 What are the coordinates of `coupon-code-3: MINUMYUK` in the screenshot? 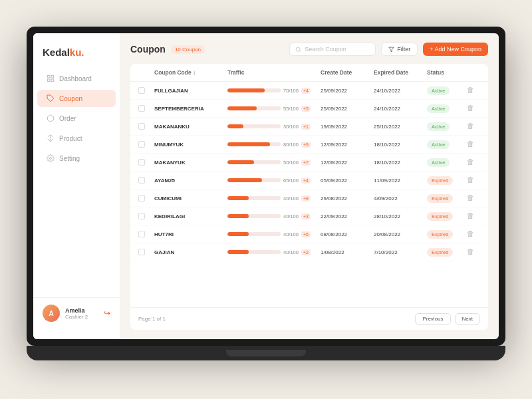 It's located at (191, 145).